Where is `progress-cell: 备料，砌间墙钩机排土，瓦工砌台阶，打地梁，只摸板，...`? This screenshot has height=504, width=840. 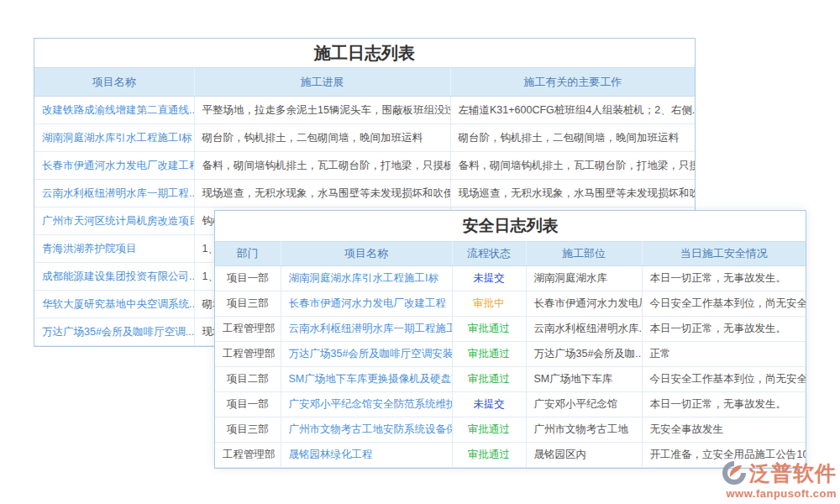
progress-cell: 备料，砌间墙钩机排土，瓦工砌台阶，打地梁，只摸板，... is located at coordinates (323, 166).